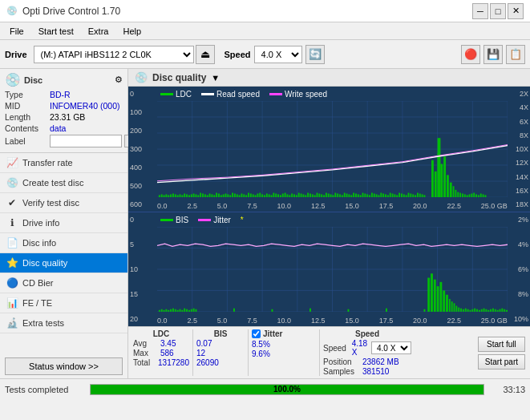  I want to click on minimize-button: ─, so click(480, 11).